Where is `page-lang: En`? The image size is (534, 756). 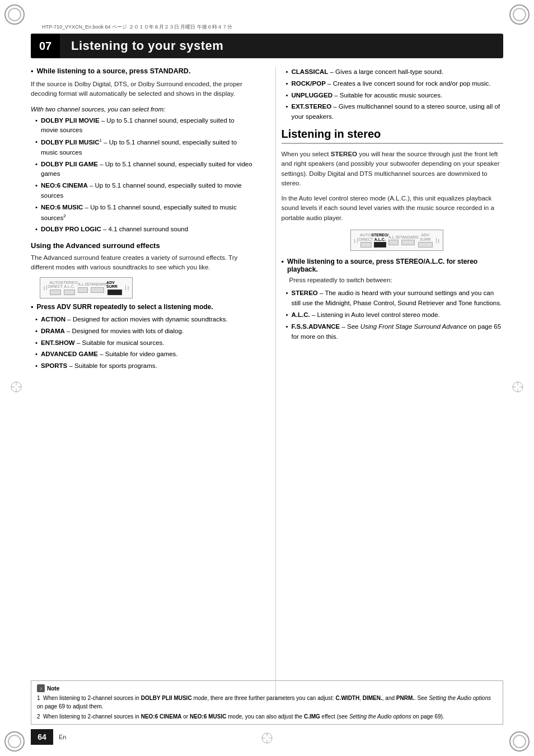 page-lang: En is located at coordinates (63, 737).